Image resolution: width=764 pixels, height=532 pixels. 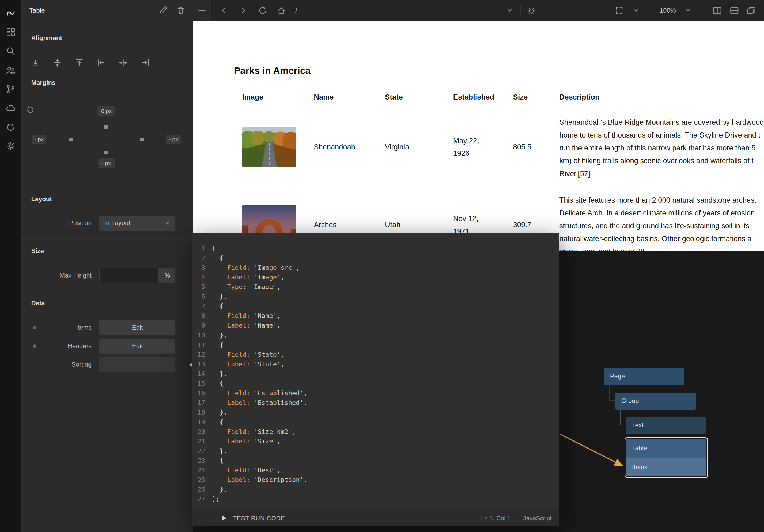 I want to click on fit-to-screen-icon, so click(x=619, y=11).